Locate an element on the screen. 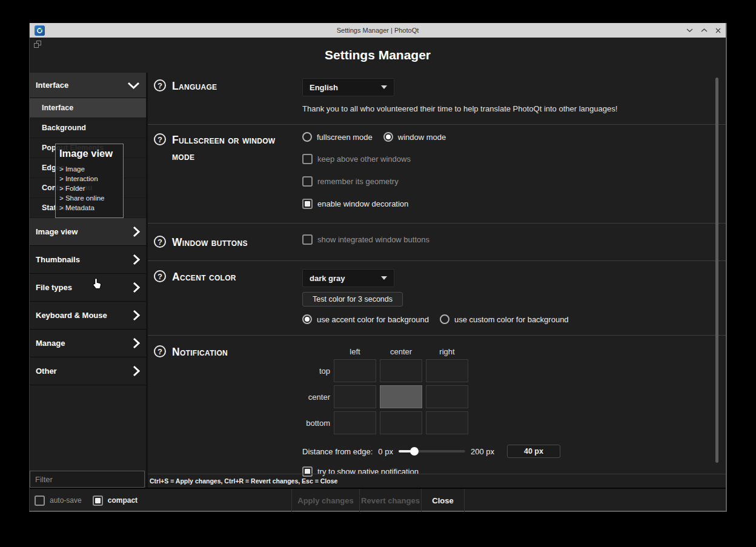 The image size is (756, 547). sidebar-item-interface: Interface is located at coordinates (88, 108).